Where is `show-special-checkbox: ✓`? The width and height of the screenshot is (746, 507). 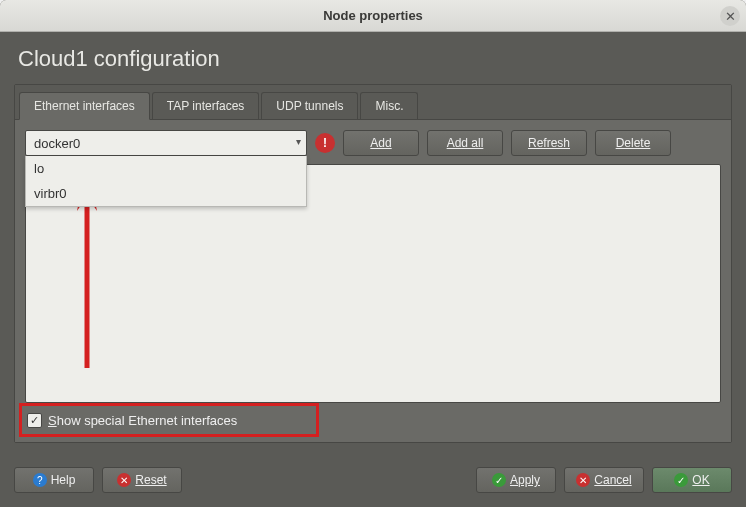 show-special-checkbox: ✓ is located at coordinates (34, 420).